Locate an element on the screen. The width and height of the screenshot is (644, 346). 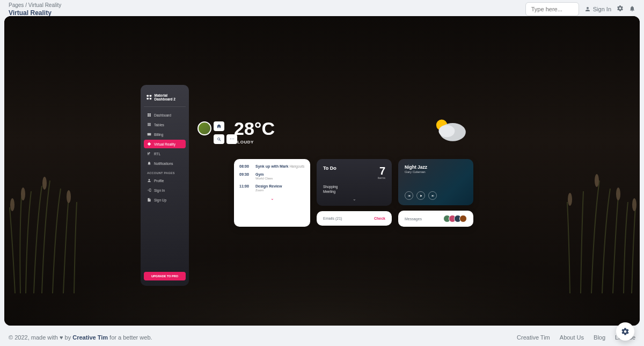
breadcrumb: Pages / Virtual Reality is located at coordinates (35, 5).